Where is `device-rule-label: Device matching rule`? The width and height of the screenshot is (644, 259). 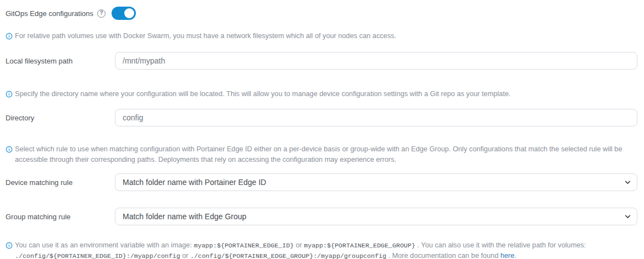 device-rule-label: Device matching rule is located at coordinates (60, 182).